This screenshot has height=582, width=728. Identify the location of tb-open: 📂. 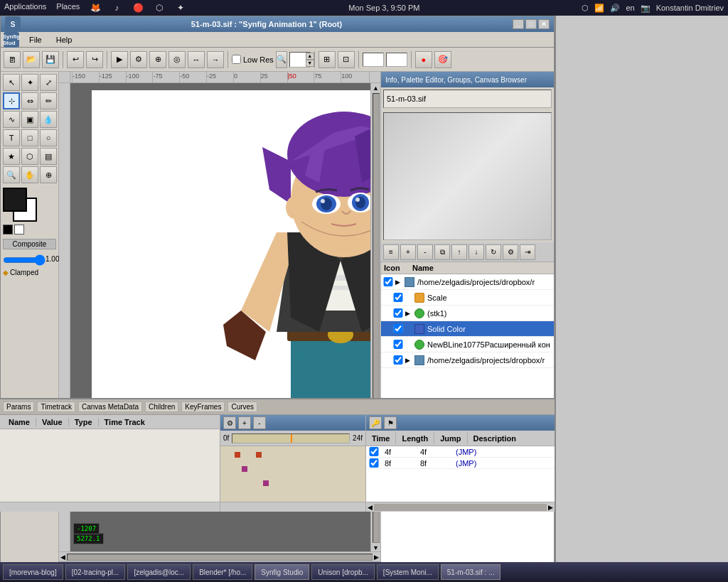
(31, 60).